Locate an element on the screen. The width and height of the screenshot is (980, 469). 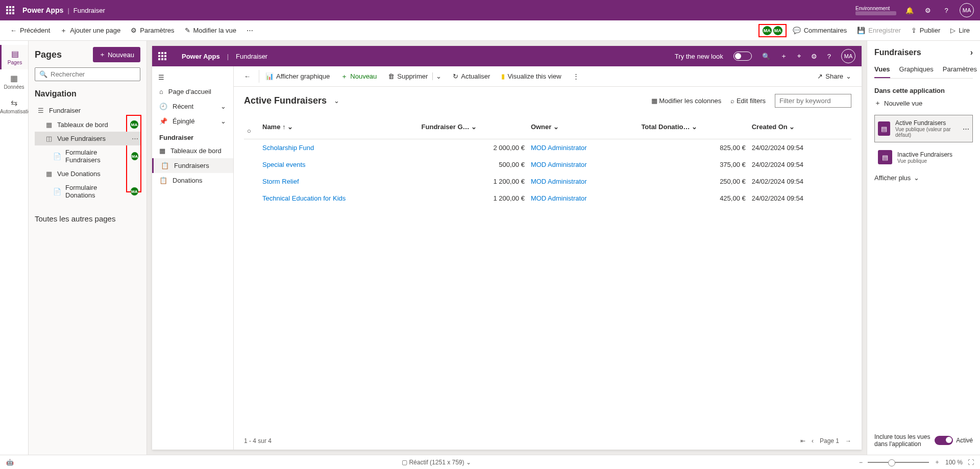
try-new-toggle is located at coordinates (743, 56).